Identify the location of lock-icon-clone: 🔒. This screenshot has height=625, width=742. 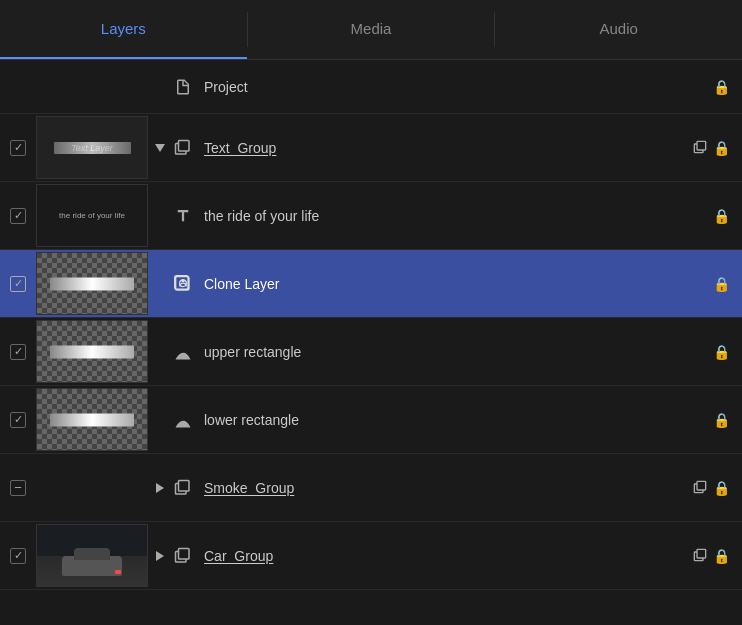
(722, 284).